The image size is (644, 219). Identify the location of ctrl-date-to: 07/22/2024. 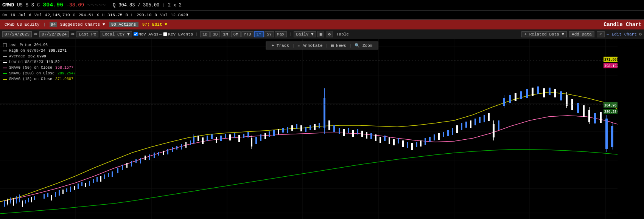
(54, 34).